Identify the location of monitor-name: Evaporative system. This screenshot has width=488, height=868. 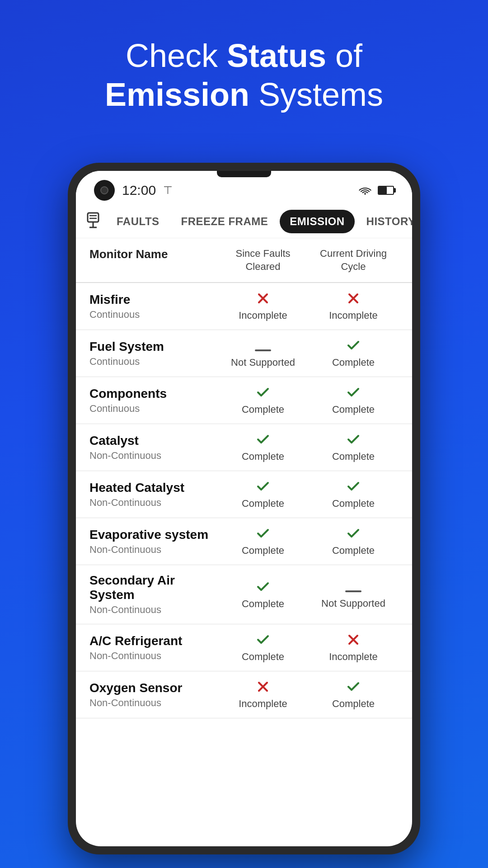
(154, 535).